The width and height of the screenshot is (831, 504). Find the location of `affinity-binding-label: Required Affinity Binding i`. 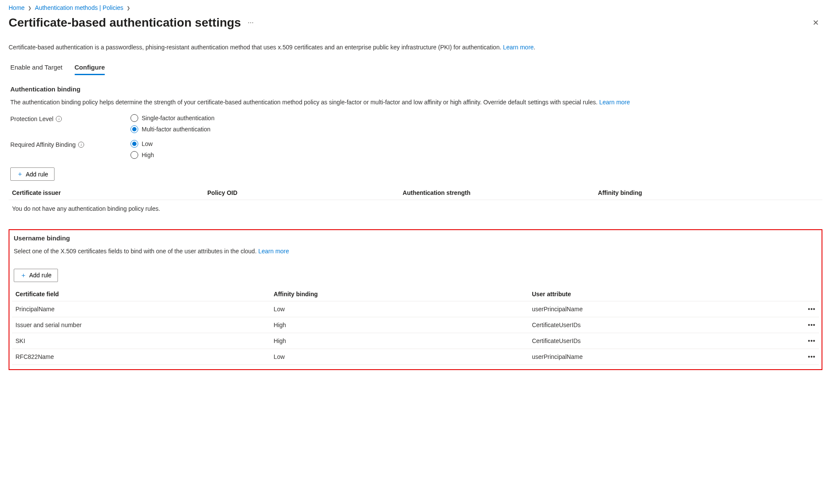

affinity-binding-label: Required Affinity Binding i is located at coordinates (70, 144).